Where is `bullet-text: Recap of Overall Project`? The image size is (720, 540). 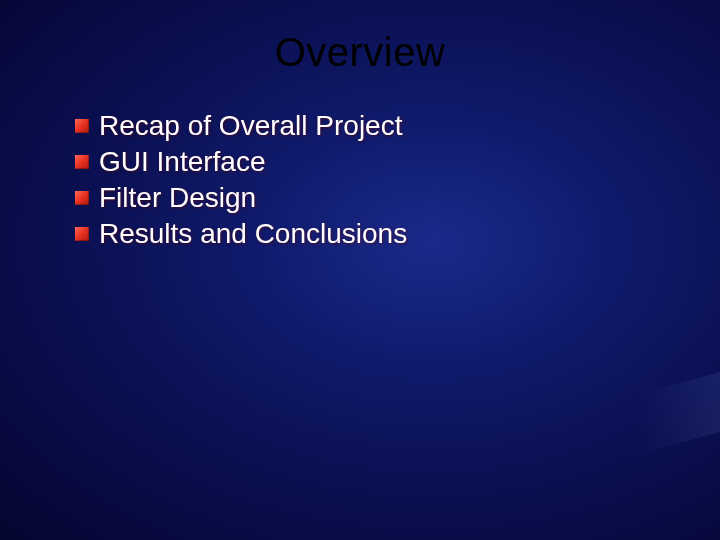
bullet-text: Recap of Overall Project is located at coordinates (250, 126).